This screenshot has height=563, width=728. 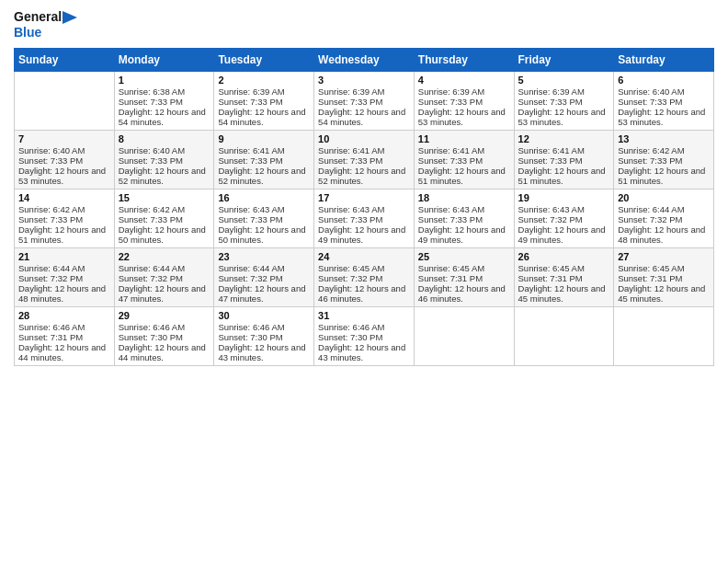 What do you see at coordinates (64, 336) in the screenshot?
I see `calendar-cell: 28Sunrise: 6:46 AMSunset: 7:31 PMDayligh…` at bounding box center [64, 336].